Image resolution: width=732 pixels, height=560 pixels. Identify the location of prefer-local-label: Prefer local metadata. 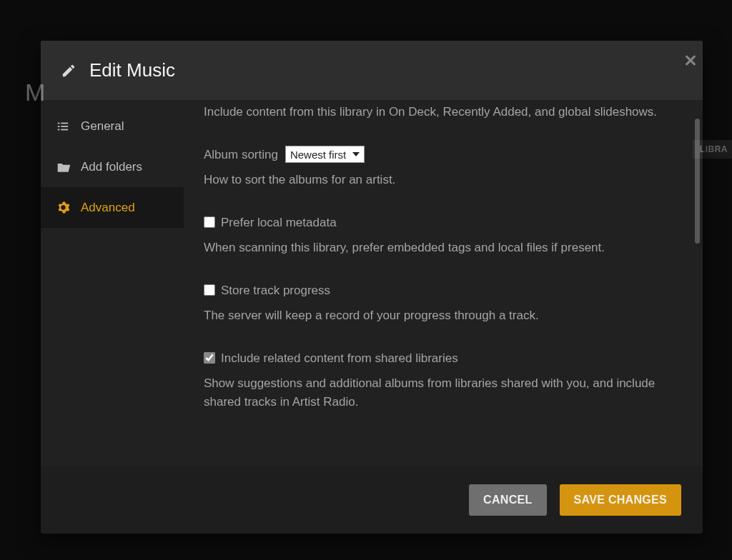
(279, 223).